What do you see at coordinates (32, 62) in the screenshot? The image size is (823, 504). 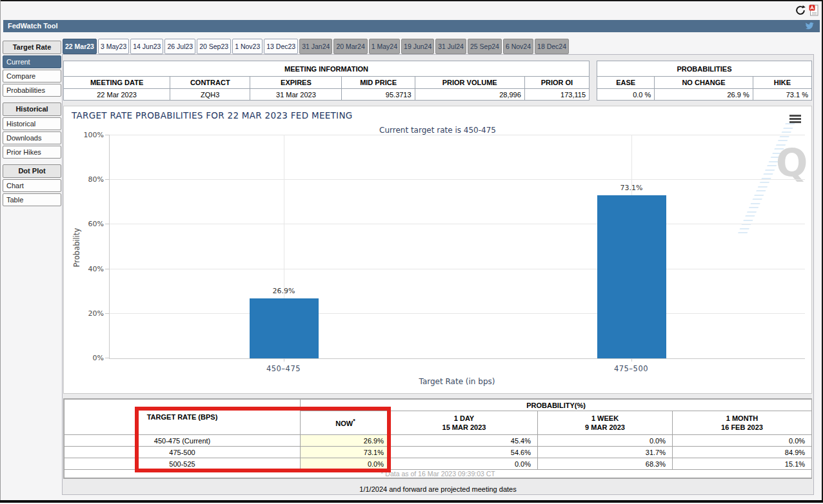 I see `sidebar-item-current: Current` at bounding box center [32, 62].